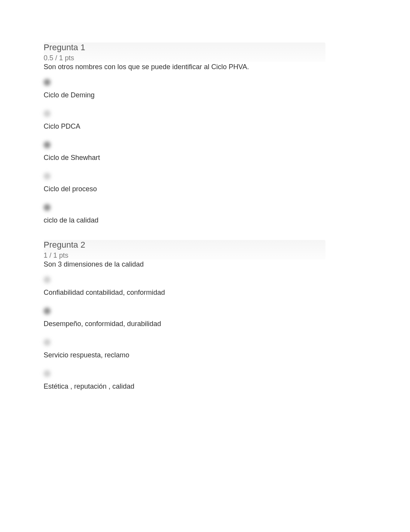  Describe the element at coordinates (185, 220) in the screenshot. I see `answer-text: ciclo de la calidad` at that location.